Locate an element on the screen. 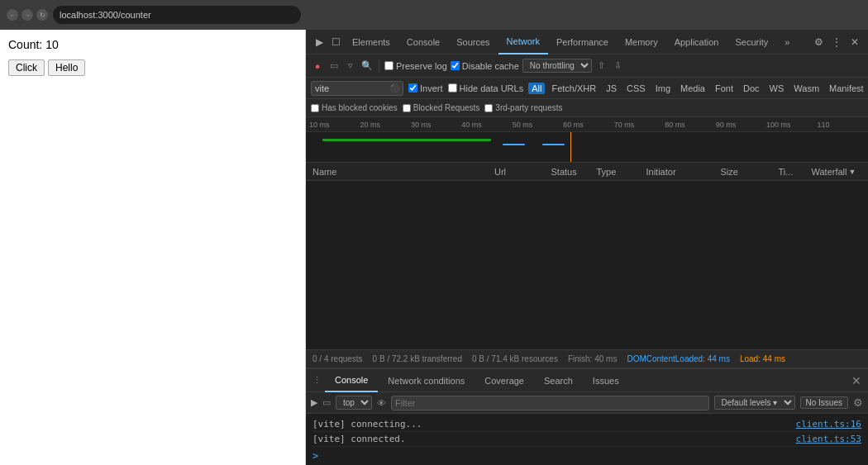 This screenshot has width=868, height=465. ruler-mark-20: 20 ms is located at coordinates (385, 125).